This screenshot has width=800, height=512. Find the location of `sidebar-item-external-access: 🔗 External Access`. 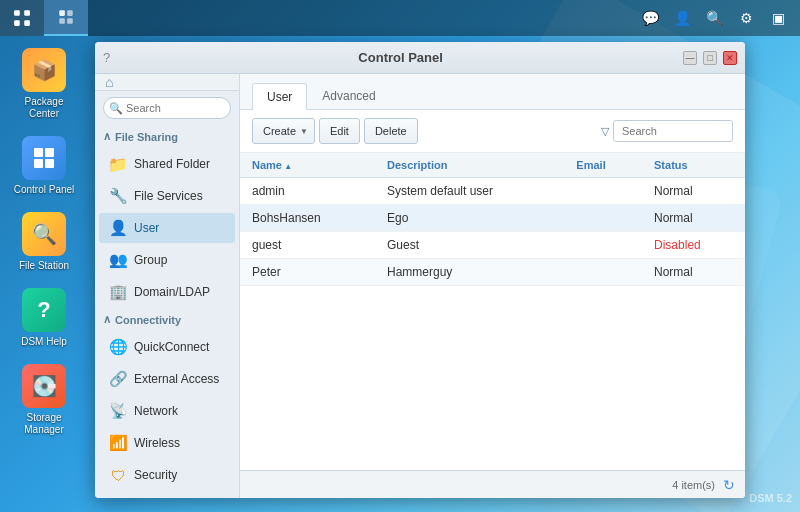

sidebar-item-external-access: 🔗 External Access is located at coordinates (167, 379).